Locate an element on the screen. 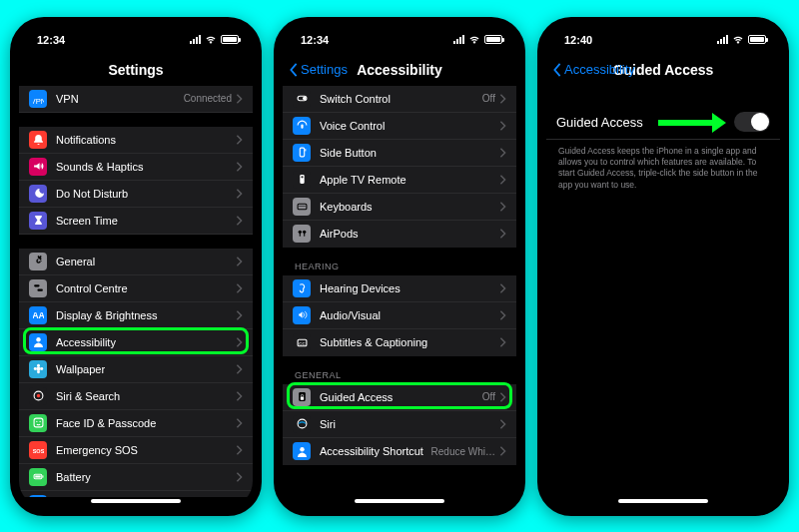  row-screen-time: Screen Time is located at coordinates (136, 222).